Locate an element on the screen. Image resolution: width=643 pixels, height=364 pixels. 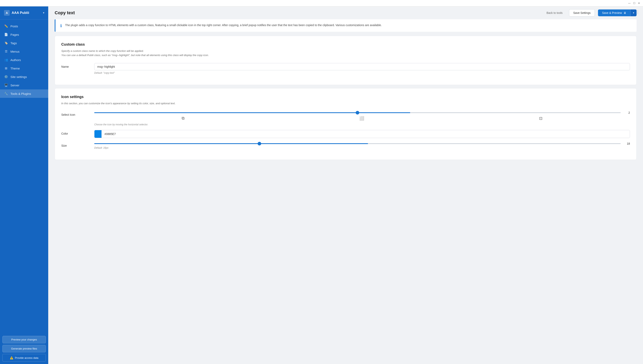
custom-class-card: Custom class Specify a custom class name… is located at coordinates (346, 60).